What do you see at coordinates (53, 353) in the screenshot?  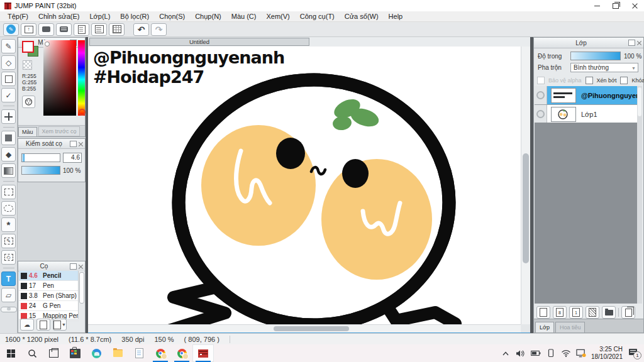 I see `task-view-button` at bounding box center [53, 353].